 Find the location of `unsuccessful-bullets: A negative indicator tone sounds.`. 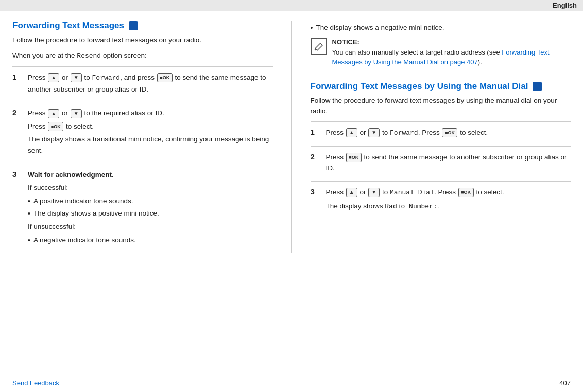

unsuccessful-bullets: A negative indicator tone sounds. is located at coordinates (150, 240).